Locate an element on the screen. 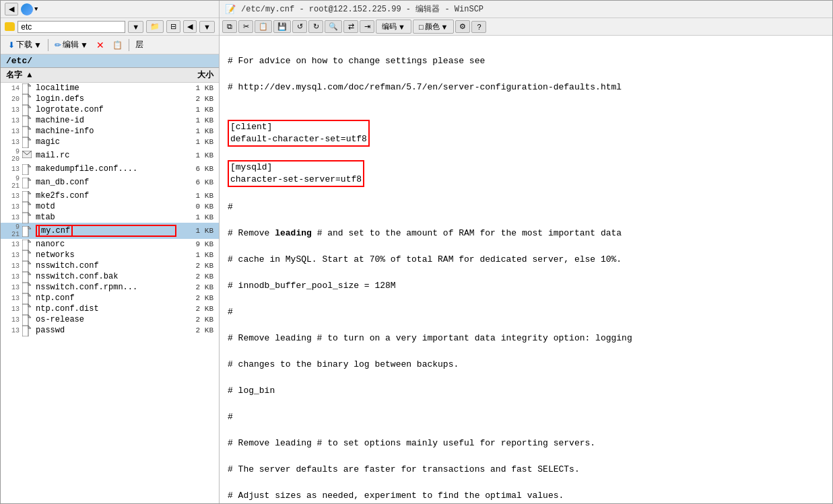  list-item: 13ntp.conf2 KB is located at coordinates (110, 298).